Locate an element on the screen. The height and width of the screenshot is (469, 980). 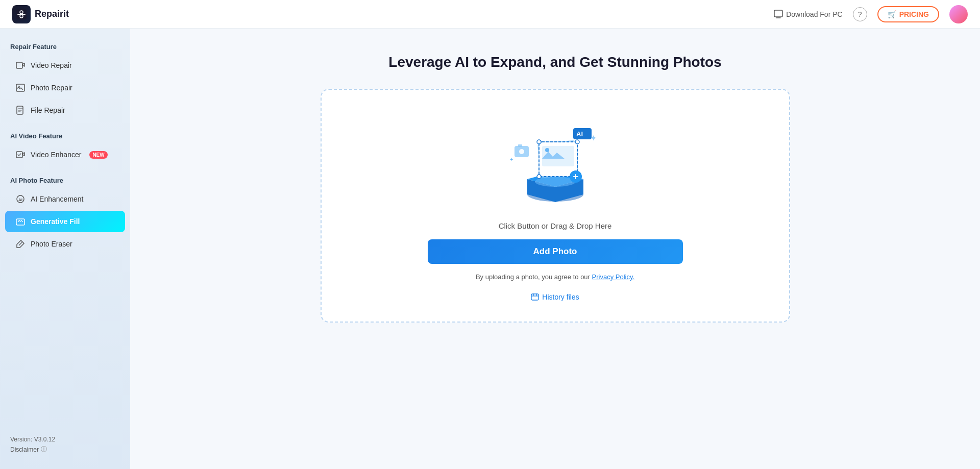
illustration: AI ✦ ✦ is located at coordinates (555, 161).